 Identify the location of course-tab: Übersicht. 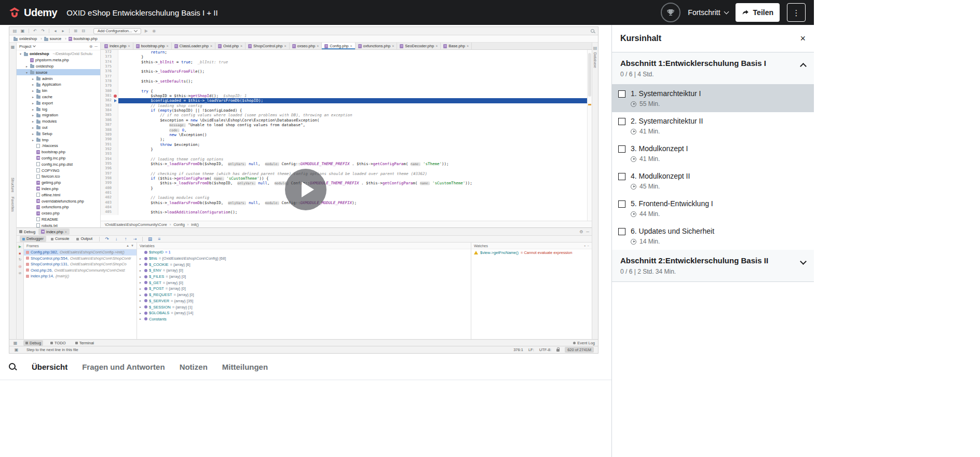
(50, 367).